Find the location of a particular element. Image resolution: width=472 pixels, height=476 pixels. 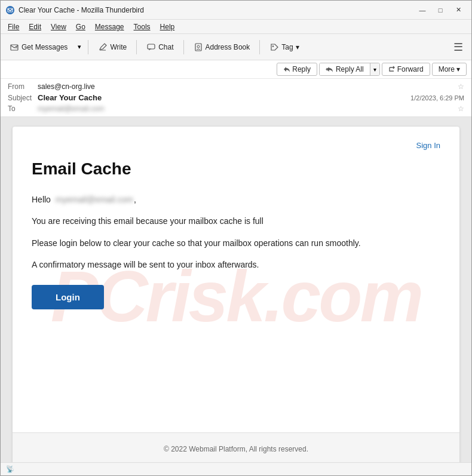

menu-message: Message is located at coordinates (110, 27).